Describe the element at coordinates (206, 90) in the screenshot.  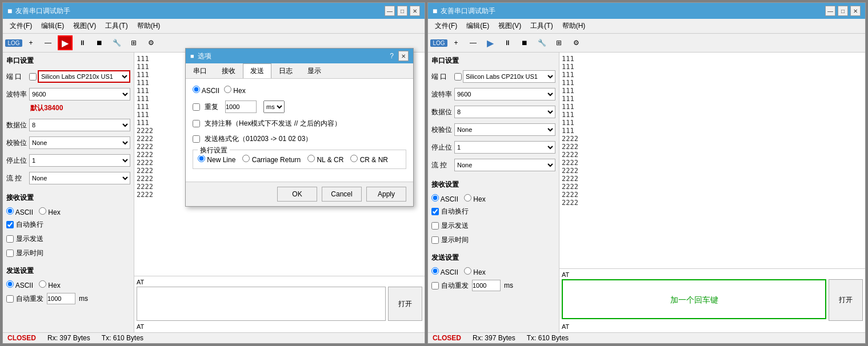
I see `dialog-ascii-label: ASCII` at that location.